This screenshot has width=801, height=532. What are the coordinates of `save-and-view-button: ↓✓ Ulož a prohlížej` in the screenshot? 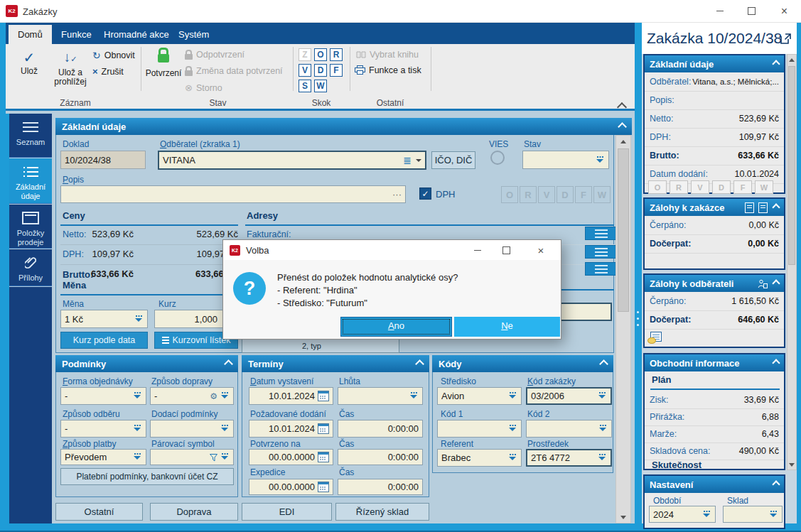 It's located at (70, 67).